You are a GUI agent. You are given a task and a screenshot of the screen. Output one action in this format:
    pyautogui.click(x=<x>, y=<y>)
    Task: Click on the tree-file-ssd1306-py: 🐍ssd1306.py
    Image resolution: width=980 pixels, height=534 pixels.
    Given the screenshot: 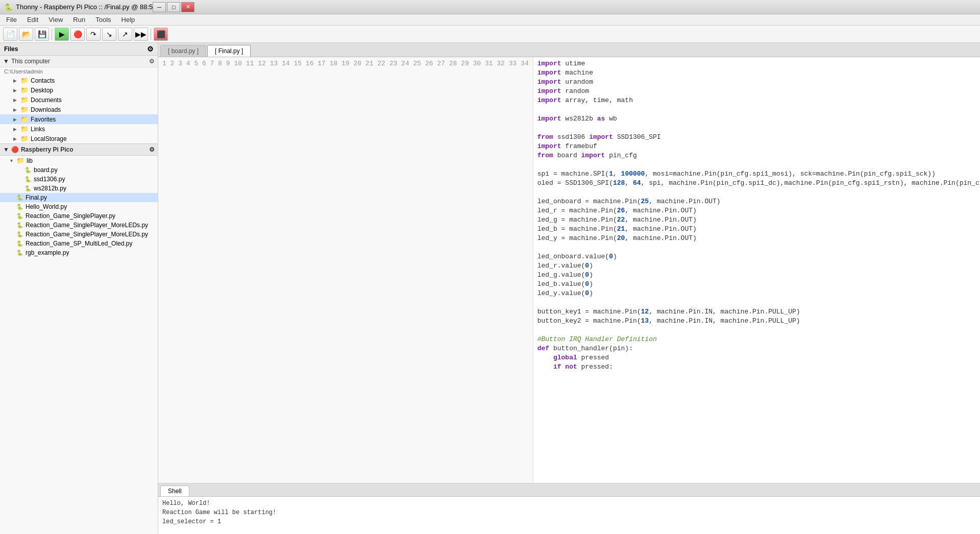 What is the action you would take?
    pyautogui.click(x=79, y=179)
    